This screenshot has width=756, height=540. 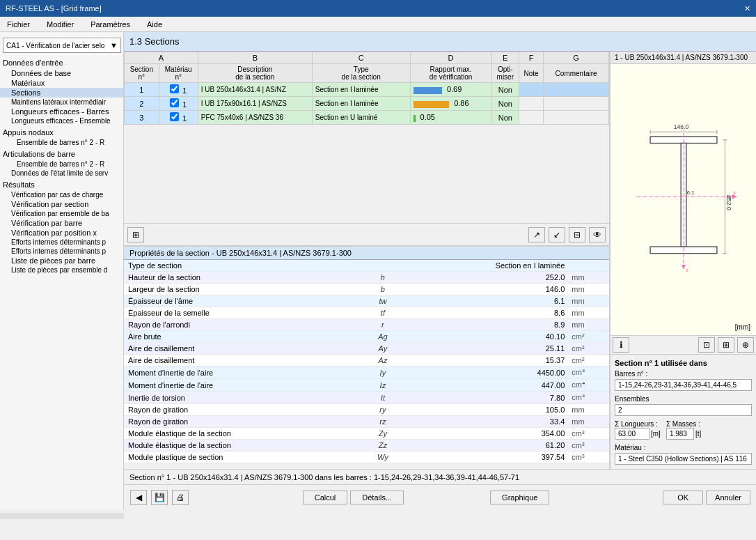 What do you see at coordinates (684, 344) in the screenshot?
I see `right-diagram-toolbar: ℹ ⊡ ⊞ ⊕` at bounding box center [684, 344].